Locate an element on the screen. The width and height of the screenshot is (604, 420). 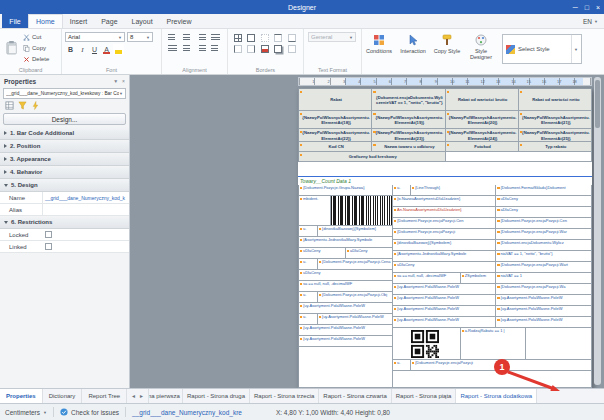
align-justify-icon is located at coordinates (216, 38).